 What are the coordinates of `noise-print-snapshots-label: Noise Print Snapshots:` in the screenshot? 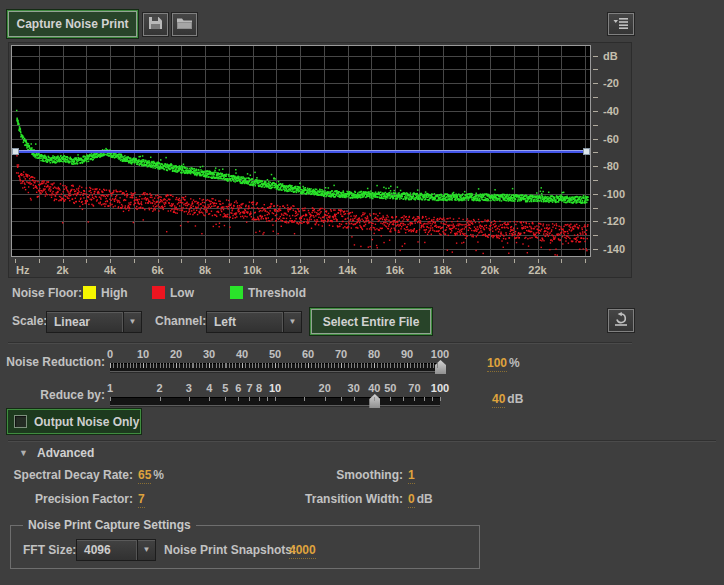 It's located at (230, 550).